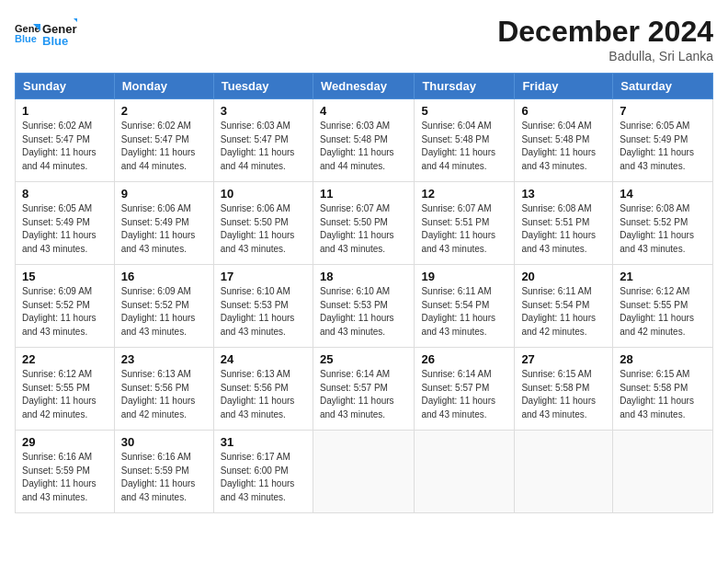 This screenshot has width=728, height=563. What do you see at coordinates (263, 472) in the screenshot?
I see `calendar-cell: 31Sunrise: 6:17 AMSunset: 6:00 PMDayligh…` at bounding box center [263, 472].